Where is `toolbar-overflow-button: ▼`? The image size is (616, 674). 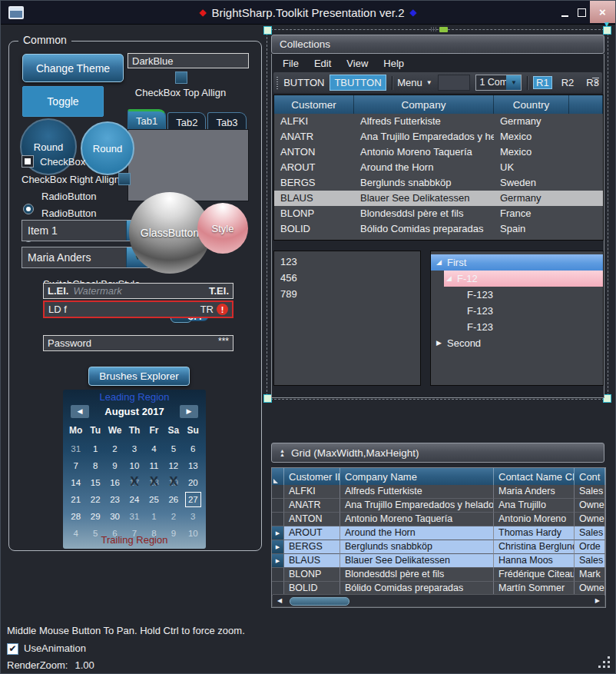 toolbar-overflow-button: ▼ is located at coordinates (596, 81).